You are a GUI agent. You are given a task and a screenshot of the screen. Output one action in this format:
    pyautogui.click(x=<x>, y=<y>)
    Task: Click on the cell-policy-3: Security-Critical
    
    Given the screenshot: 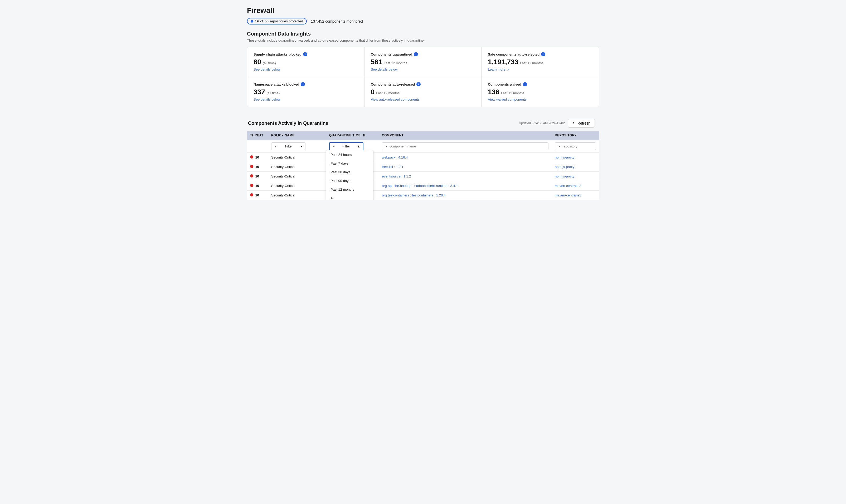 What is the action you would take?
    pyautogui.click(x=297, y=186)
    